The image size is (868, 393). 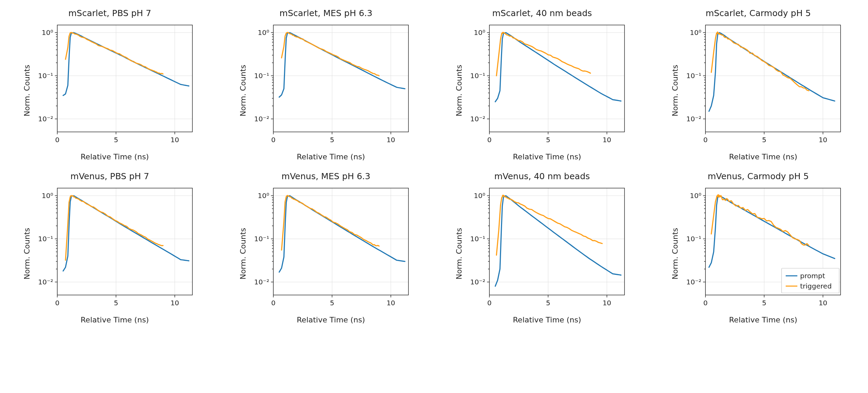 I want to click on chart-svg: 051010⁻²10⁻¹10⁰prompttriggered, so click(x=763, y=248).